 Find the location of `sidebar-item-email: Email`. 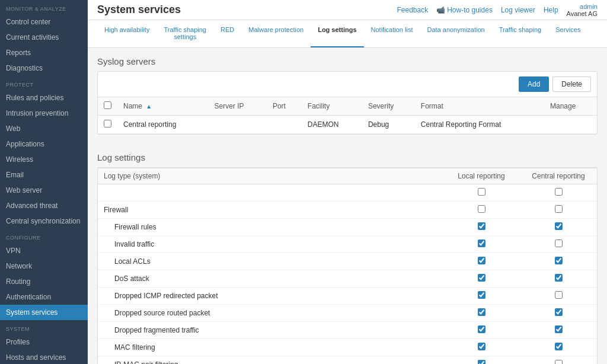

sidebar-item-email: Email is located at coordinates (44, 175).